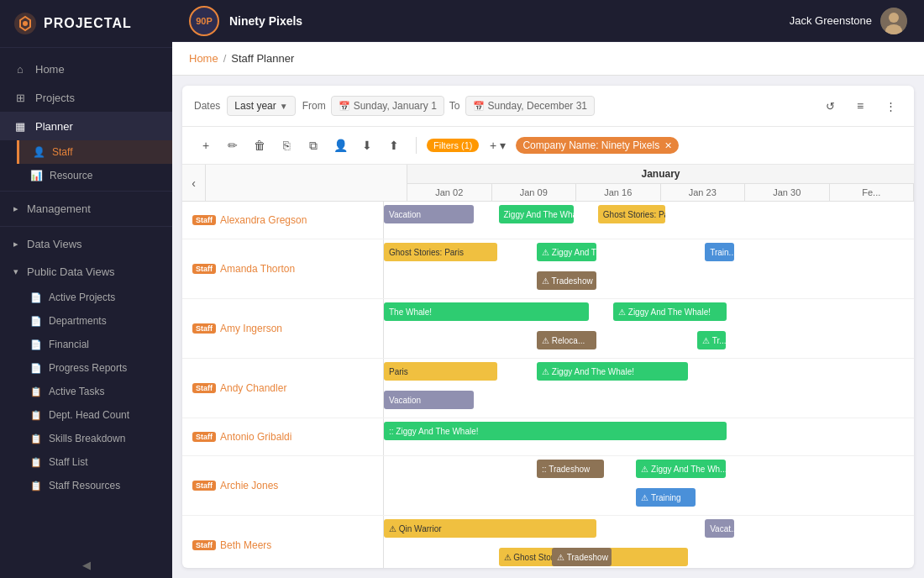 The image size is (924, 578). I want to click on sidebar-item-active-tasks: 📋 Active Tasks, so click(101, 391).